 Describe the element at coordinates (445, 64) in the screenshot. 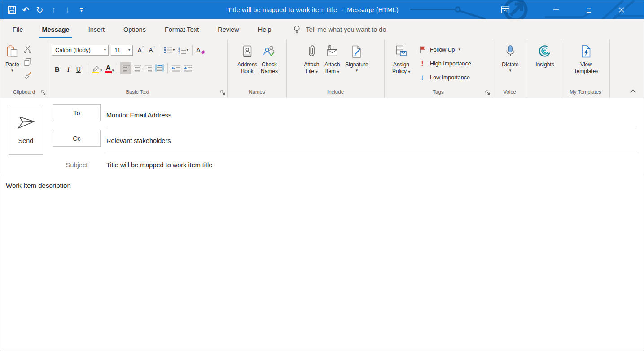

I see `high-importance-button: ! High Importance` at that location.